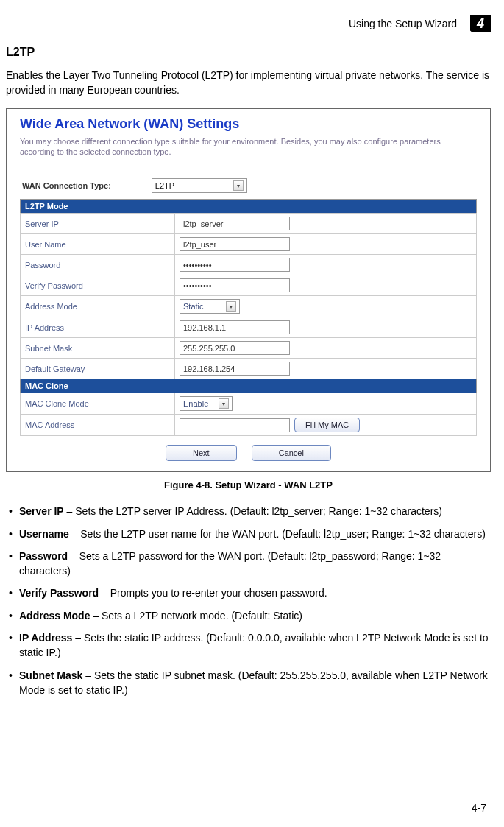 This screenshot has width=504, height=827. I want to click on subnet-mask-input, so click(235, 348).